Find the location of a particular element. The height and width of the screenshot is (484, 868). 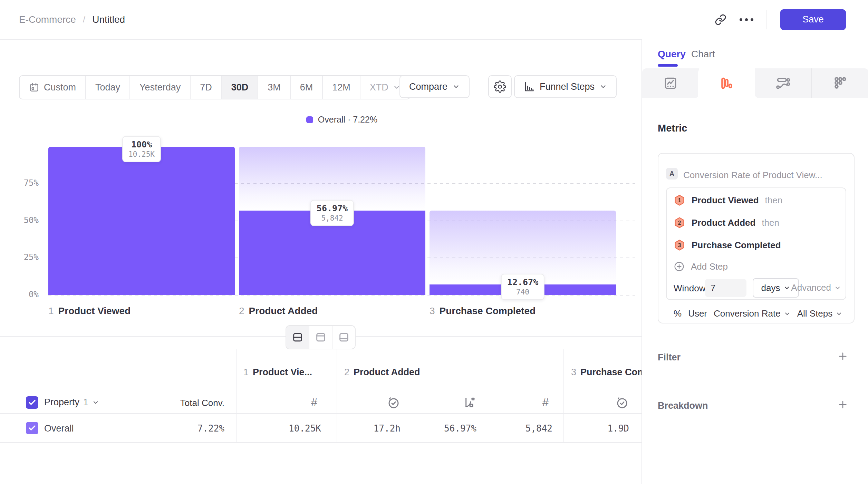

step-number-badge: 3 is located at coordinates (679, 245).